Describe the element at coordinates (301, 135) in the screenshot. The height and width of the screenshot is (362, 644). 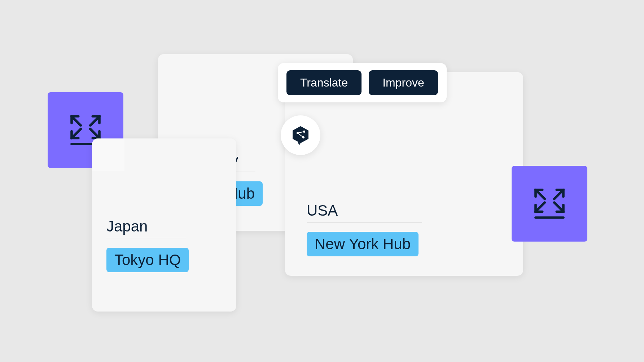
I see `hex-speech-icon` at that location.